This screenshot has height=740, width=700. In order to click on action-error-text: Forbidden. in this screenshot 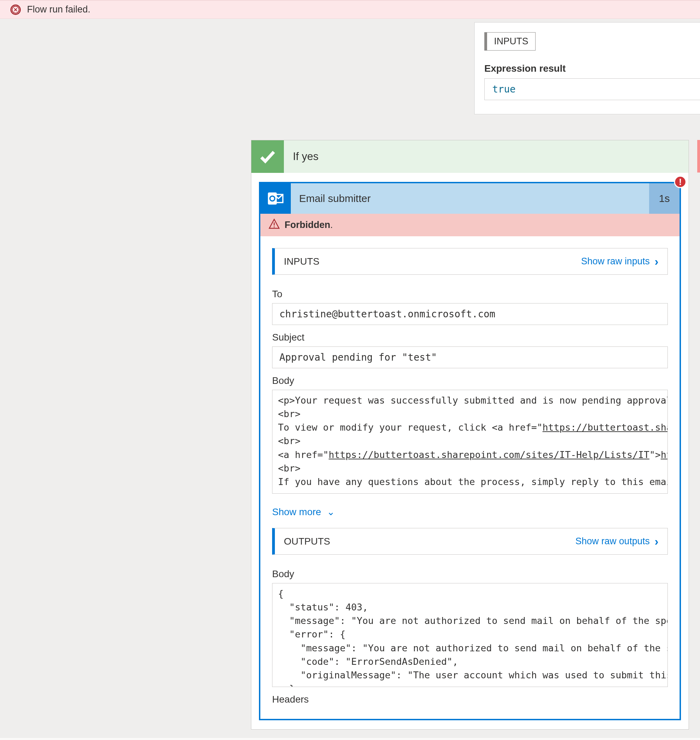, I will do `click(309, 225)`.